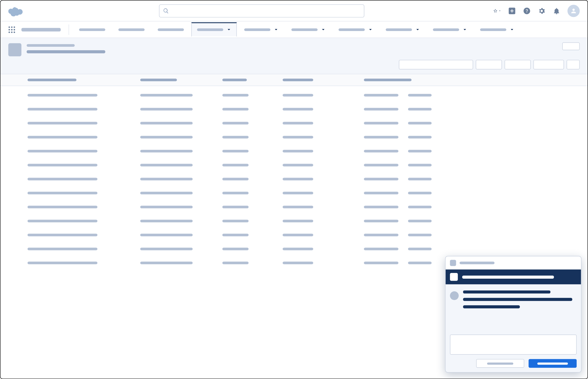 This screenshot has height=379, width=588. Describe the element at coordinates (262, 11) in the screenshot. I see `global-search-input` at that location.